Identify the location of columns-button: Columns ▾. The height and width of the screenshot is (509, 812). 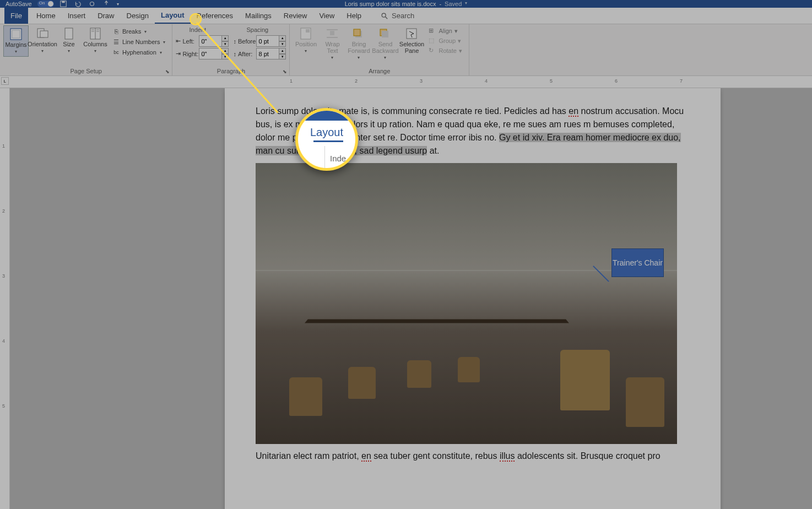
(95, 41).